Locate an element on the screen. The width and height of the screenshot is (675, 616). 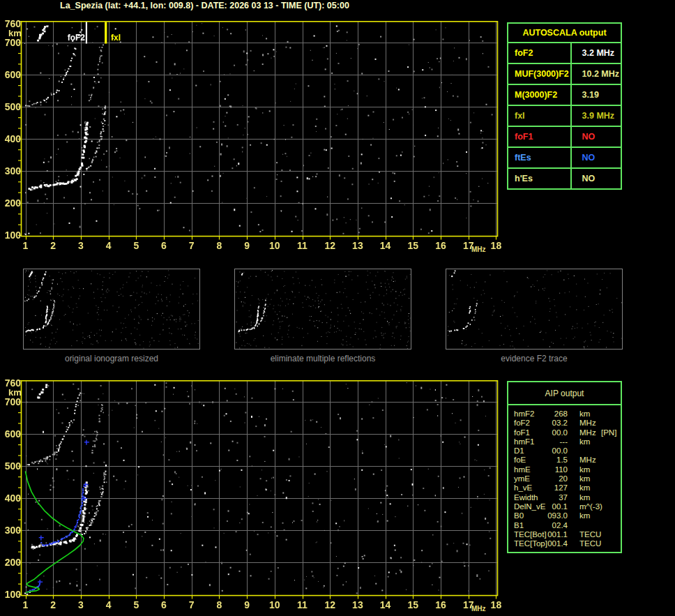
x-tick-label: 7 is located at coordinates (192, 246).